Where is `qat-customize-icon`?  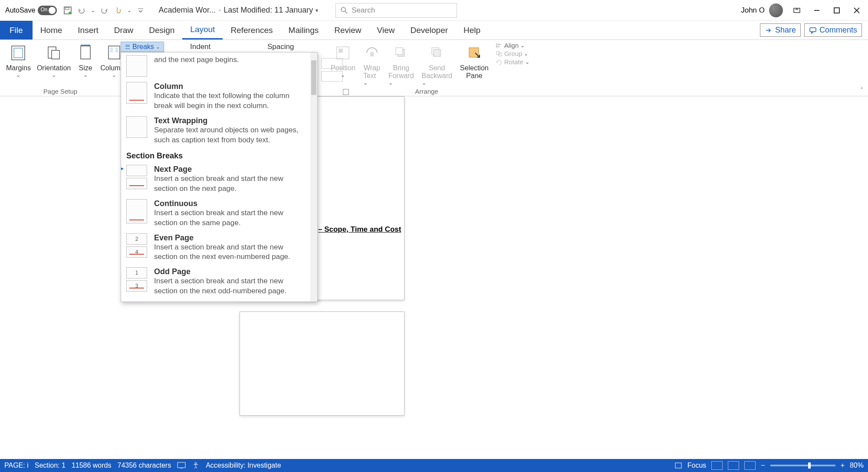 qat-customize-icon is located at coordinates (141, 10).